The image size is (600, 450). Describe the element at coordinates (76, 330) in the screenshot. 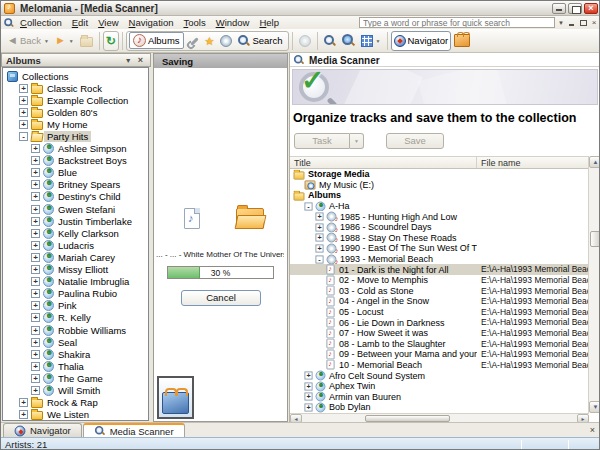

I see `sidebar-tree-item-robbie-williams: Robbie Williams` at that location.